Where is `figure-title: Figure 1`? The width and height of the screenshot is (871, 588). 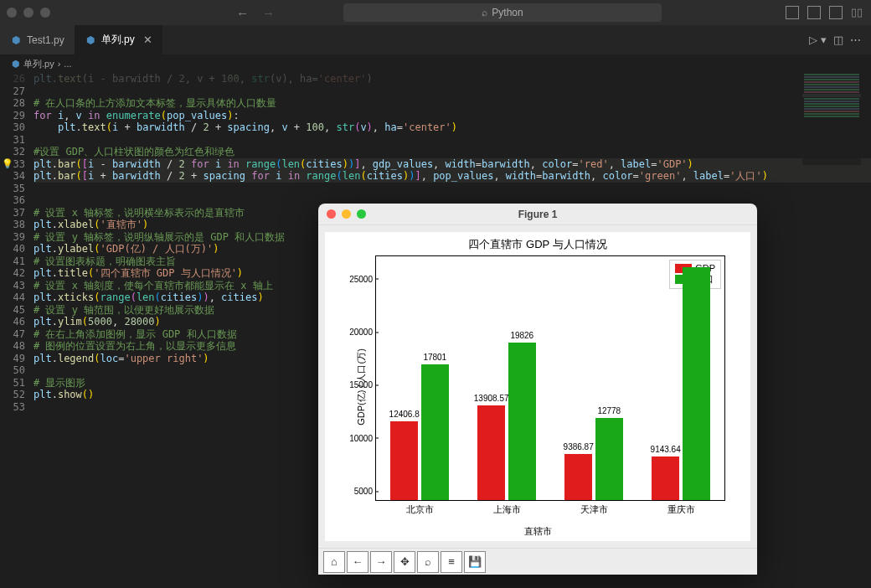 figure-title: Figure 1 is located at coordinates (538, 214).